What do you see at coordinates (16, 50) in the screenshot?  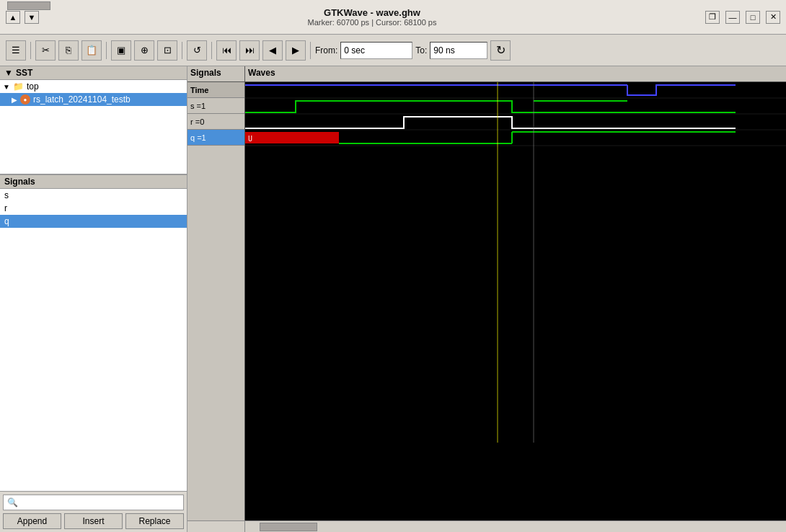 I see `hamburger-btn: ☰` at bounding box center [16, 50].